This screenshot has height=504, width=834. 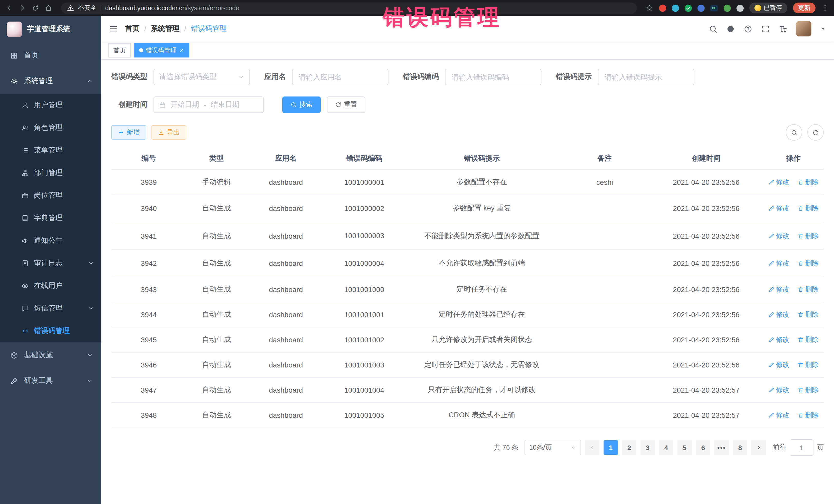 What do you see at coordinates (688, 8) in the screenshot?
I see `extension-green-check-icon` at bounding box center [688, 8].